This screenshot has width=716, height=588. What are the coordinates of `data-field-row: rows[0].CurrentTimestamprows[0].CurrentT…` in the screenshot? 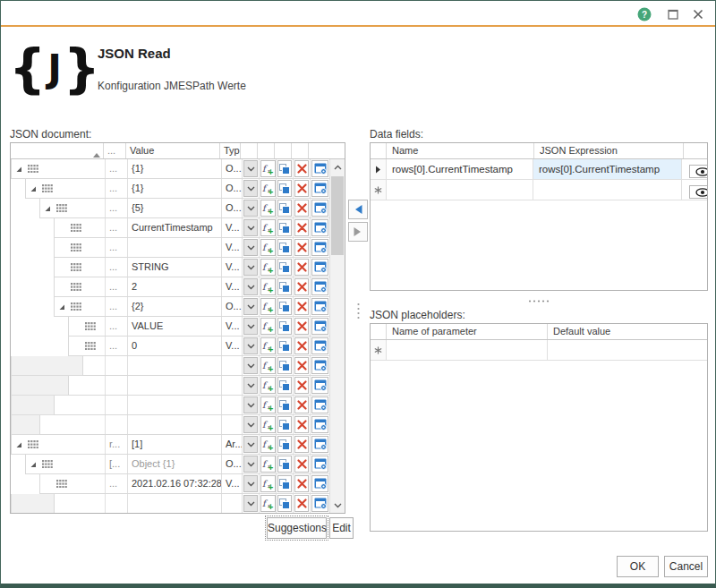 It's located at (539, 170).